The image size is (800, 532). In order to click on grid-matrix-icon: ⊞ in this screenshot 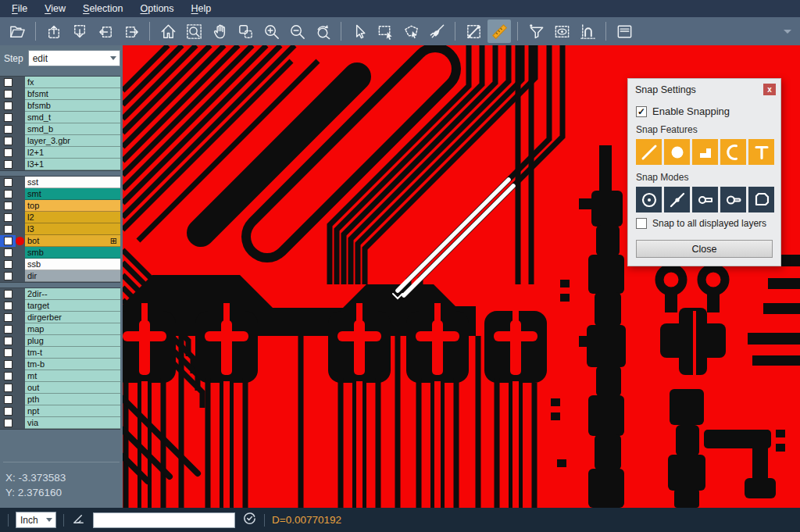, I will do `click(114, 241)`.